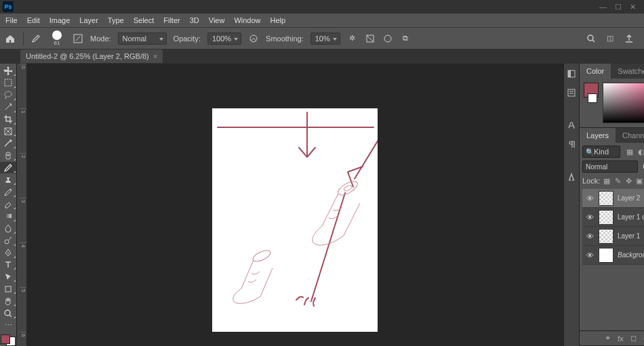  What do you see at coordinates (610, 39) in the screenshot?
I see `workspace-icon: ◫` at bounding box center [610, 39].